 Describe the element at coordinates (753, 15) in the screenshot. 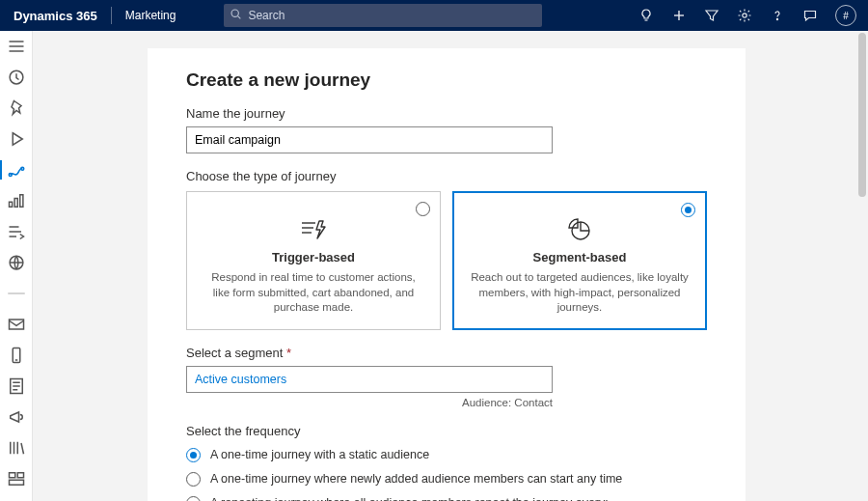

I see `top-right-actions: #` at that location.